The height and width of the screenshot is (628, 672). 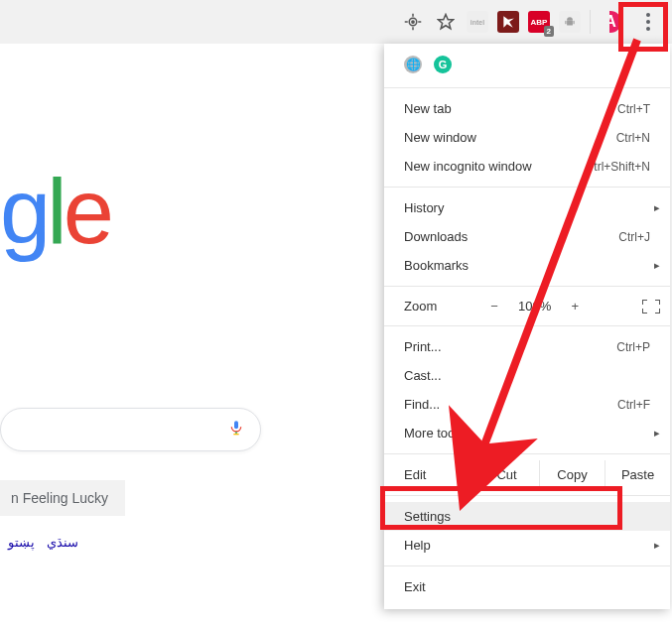 I want to click on menu-label: New window, so click(x=441, y=137).